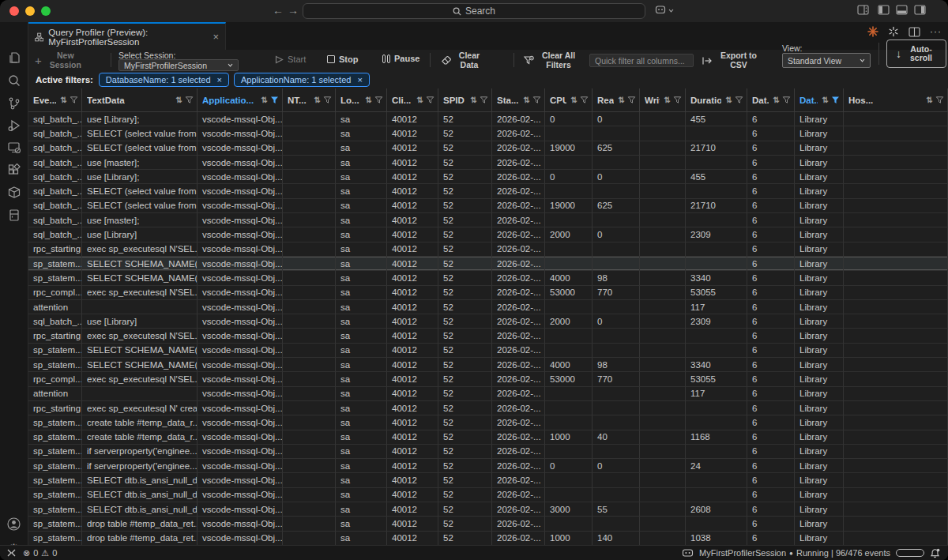 This screenshot has height=560, width=948. Describe the element at coordinates (30, 11) in the screenshot. I see `minimize-window-button` at that location.